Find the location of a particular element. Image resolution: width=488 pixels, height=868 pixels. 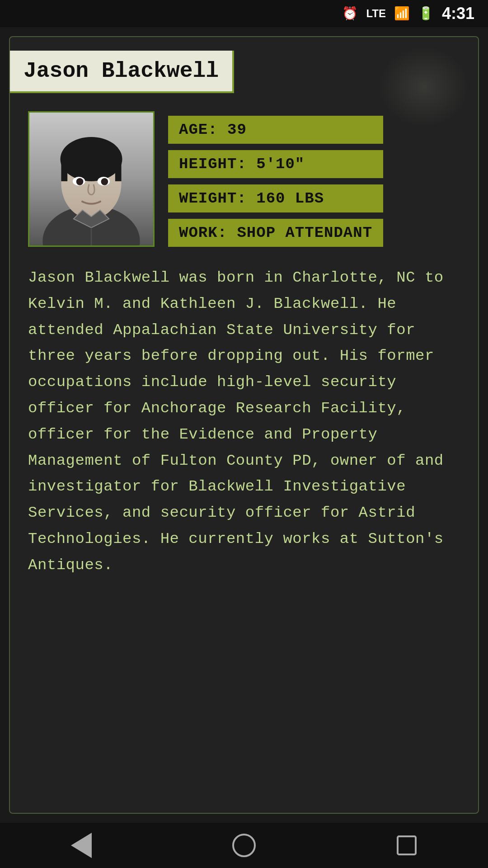

stat-age: AGE: 39 is located at coordinates (276, 130).